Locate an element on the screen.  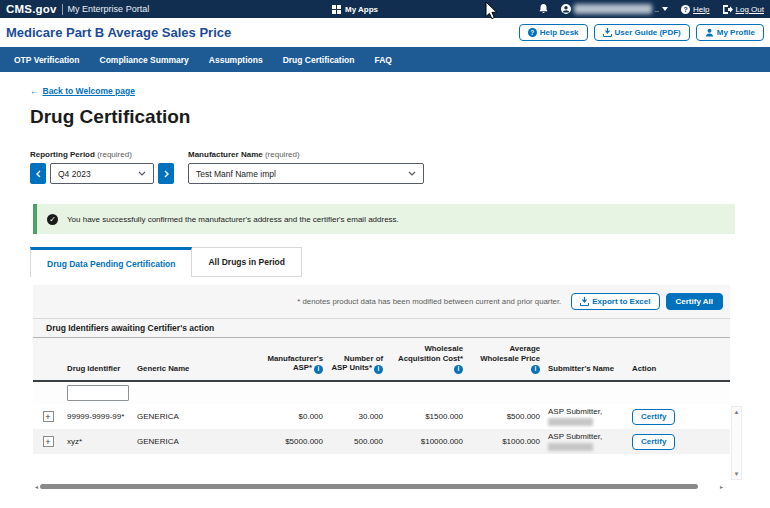
scroll-up-icon: ▲ is located at coordinates (737, 412).